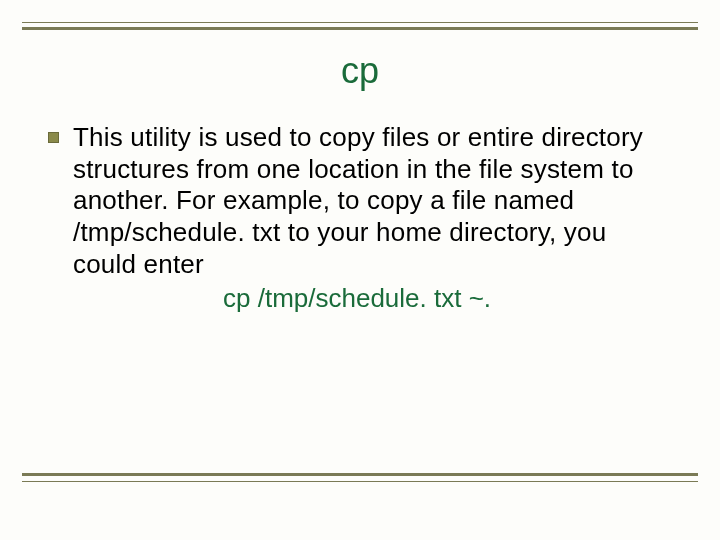  What do you see at coordinates (54, 138) in the screenshot?
I see `square-bullet-icon` at bounding box center [54, 138].